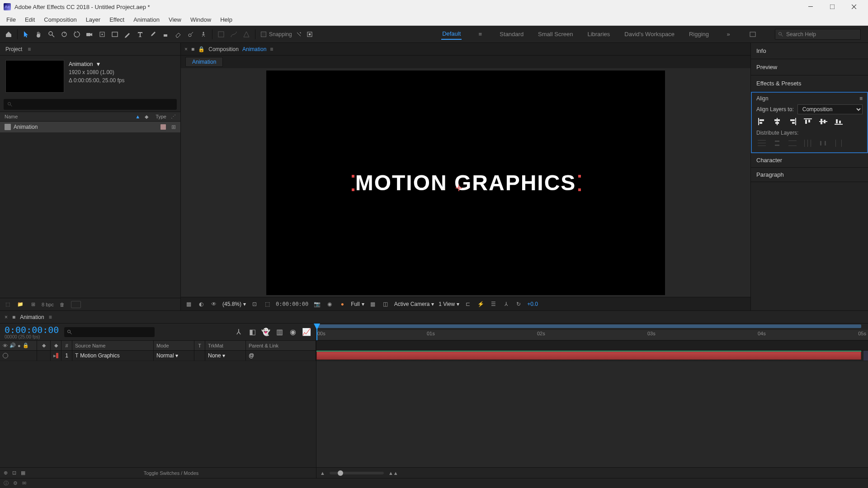 Image resolution: width=868 pixels, height=488 pixels. I want to click on comp-mini-flowchart-icon: ⅄, so click(239, 332).